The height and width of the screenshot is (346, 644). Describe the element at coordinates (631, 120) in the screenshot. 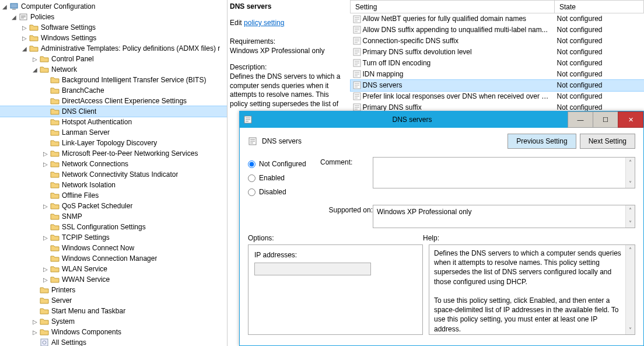

I see `close-button: ✕` at that location.